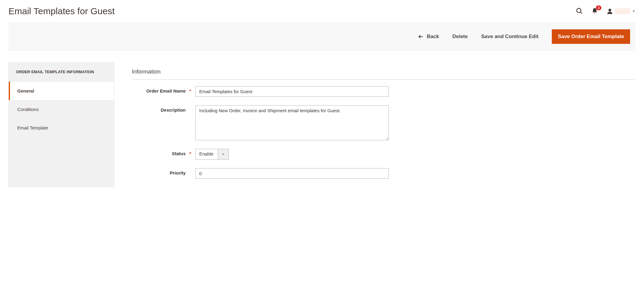  Describe the element at coordinates (61, 125) in the screenshot. I see `side-tabs: ORDER EMAIL TEMPLATE INFORMATION General…` at that location.